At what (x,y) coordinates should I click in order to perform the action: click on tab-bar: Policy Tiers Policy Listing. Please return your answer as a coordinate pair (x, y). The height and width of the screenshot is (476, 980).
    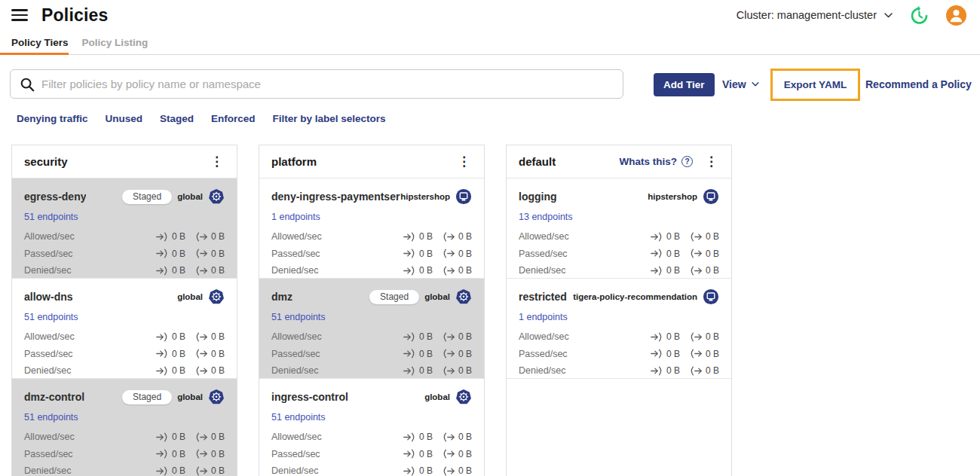
    Looking at the image, I should click on (490, 42).